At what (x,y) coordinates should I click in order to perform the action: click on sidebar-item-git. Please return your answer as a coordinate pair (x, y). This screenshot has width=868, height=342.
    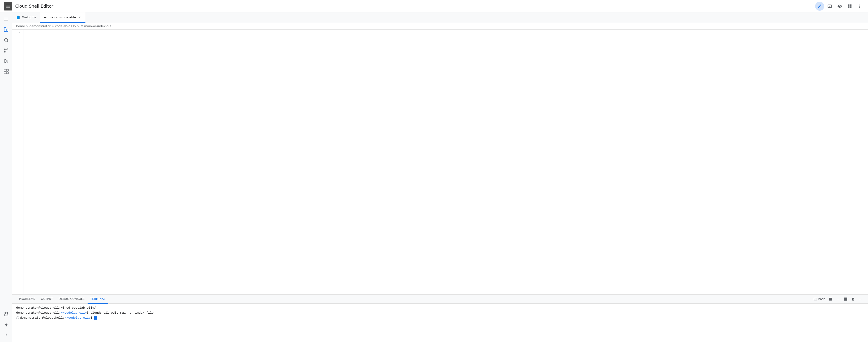
    Looking at the image, I should click on (6, 51).